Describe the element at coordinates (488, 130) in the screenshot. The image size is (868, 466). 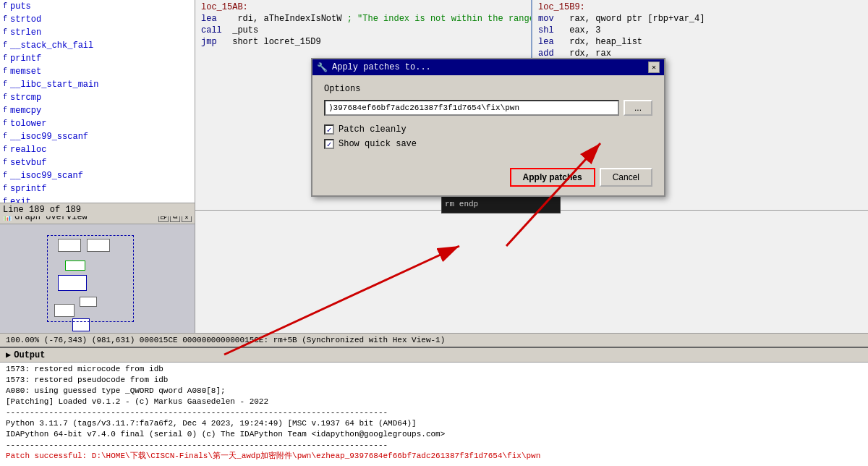
I see `checkbox-row-1: Patch cleanly` at that location.